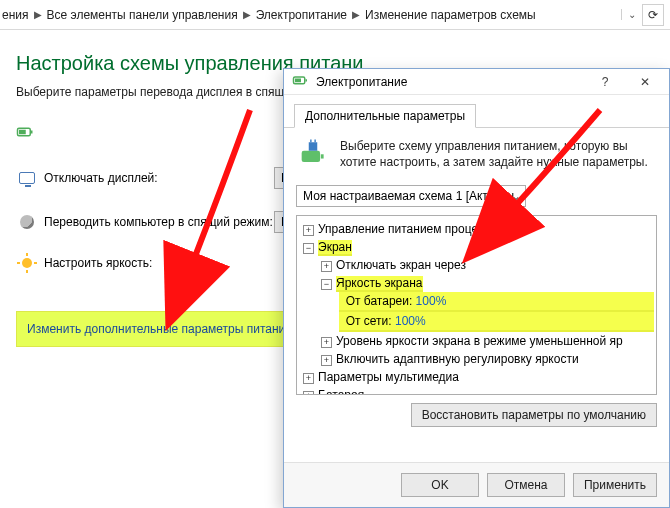  What do you see at coordinates (615, 485) in the screenshot?
I see `apply-button: Применить` at bounding box center [615, 485].